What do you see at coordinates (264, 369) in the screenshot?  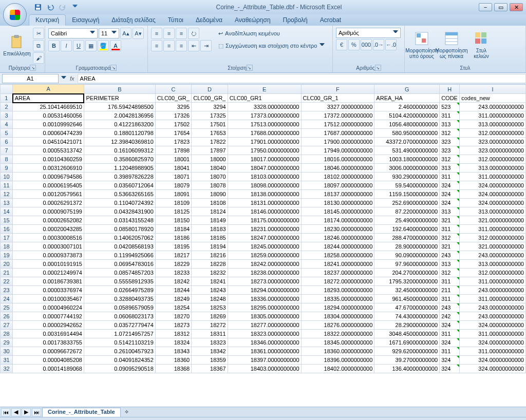 I see `cell: 18403.0000000000` at bounding box center [264, 369].